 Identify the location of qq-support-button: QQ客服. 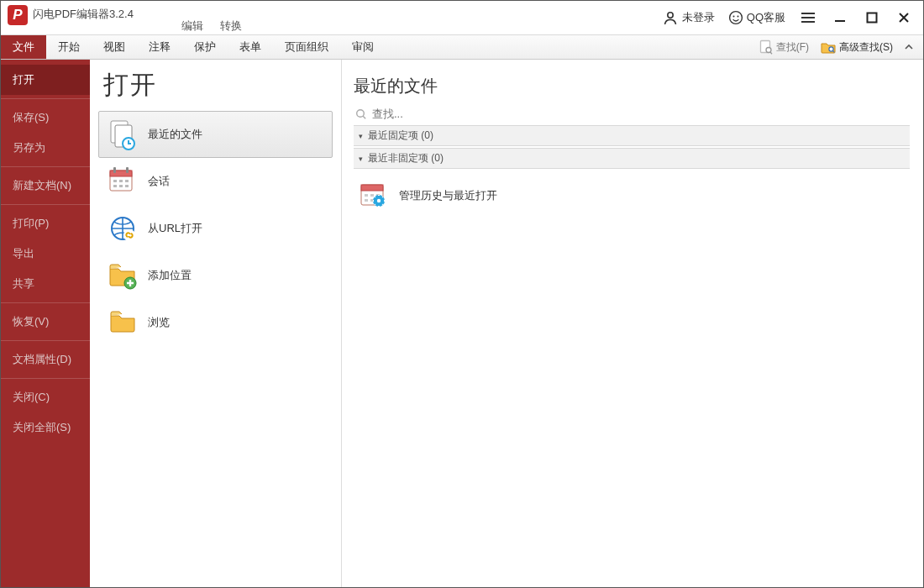
(757, 18).